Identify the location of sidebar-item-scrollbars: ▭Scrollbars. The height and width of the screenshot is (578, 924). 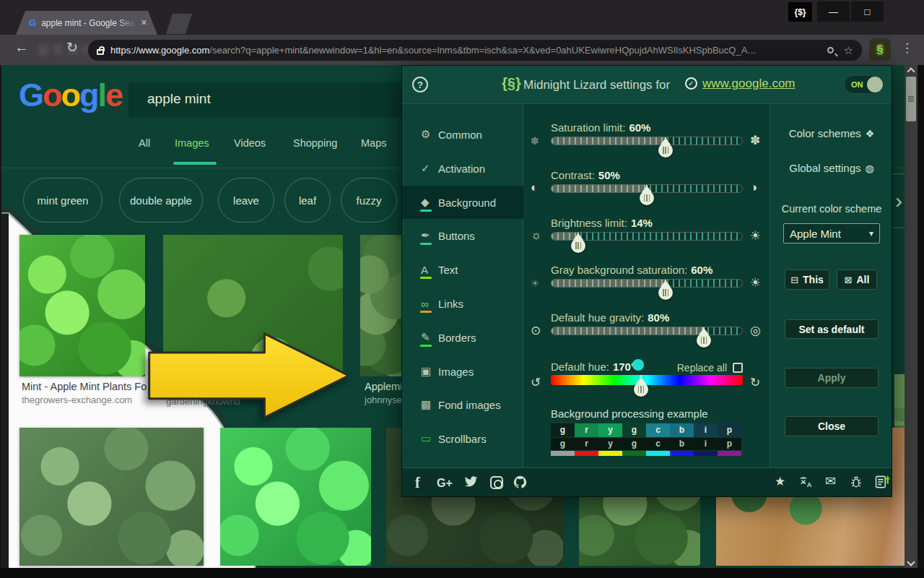
(463, 439).